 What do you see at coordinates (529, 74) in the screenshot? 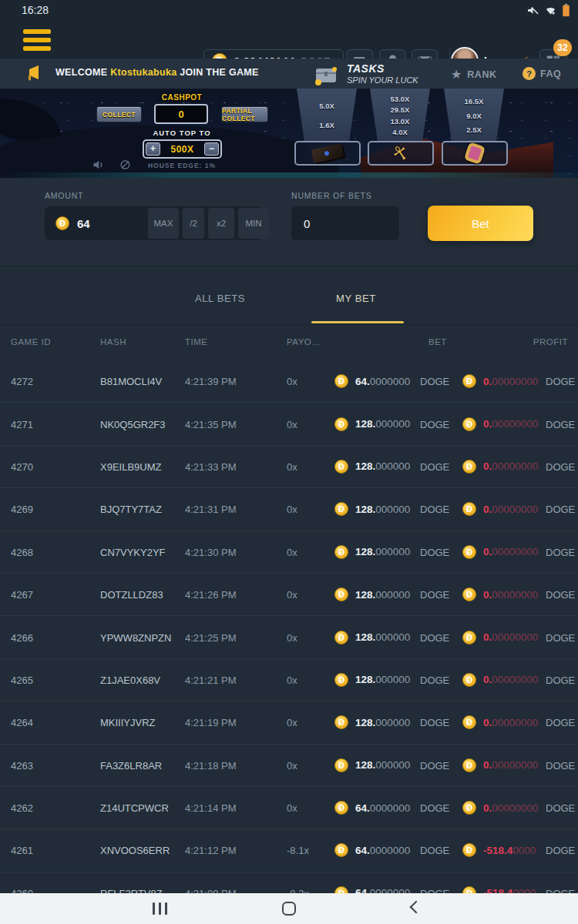
I see `question-icon: ?` at bounding box center [529, 74].